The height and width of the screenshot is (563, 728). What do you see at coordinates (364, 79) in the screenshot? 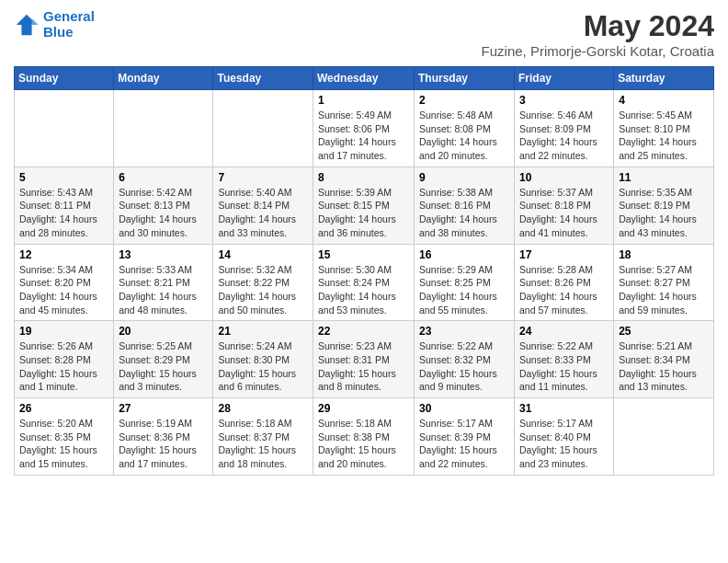
I see `calendar-header-row: SundayMondayTuesdayWednesdayThursdayFrid…` at bounding box center [364, 79].